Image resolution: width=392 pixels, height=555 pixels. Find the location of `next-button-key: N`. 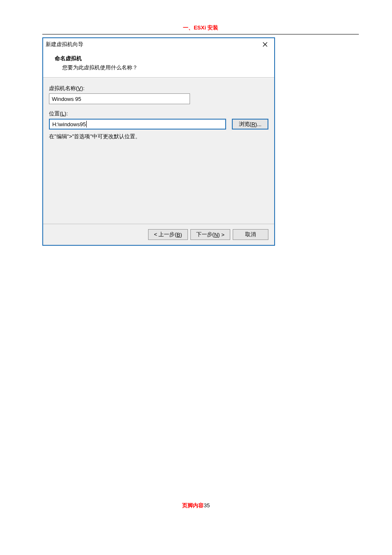

next-button-key: N is located at coordinates (216, 235).